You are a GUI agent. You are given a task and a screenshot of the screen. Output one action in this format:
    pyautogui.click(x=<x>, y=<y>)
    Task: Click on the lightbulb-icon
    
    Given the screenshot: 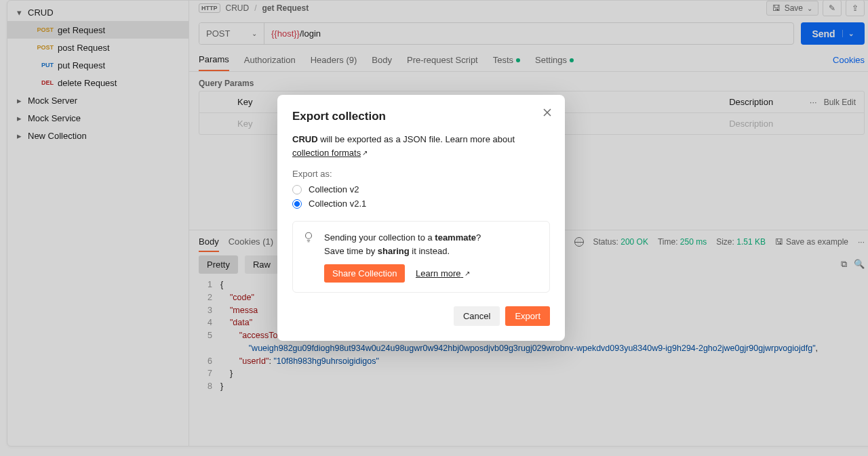 What is the action you would take?
    pyautogui.click(x=309, y=239)
    